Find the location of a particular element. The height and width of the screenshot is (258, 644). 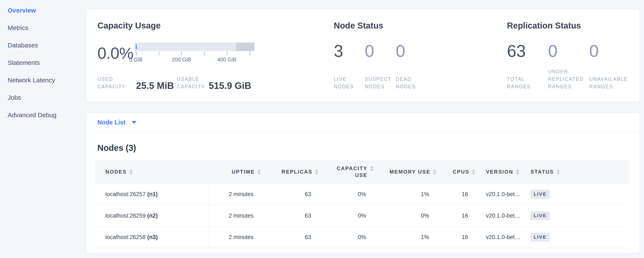

sidebar-item-metrics: Metrics is located at coordinates (47, 28).